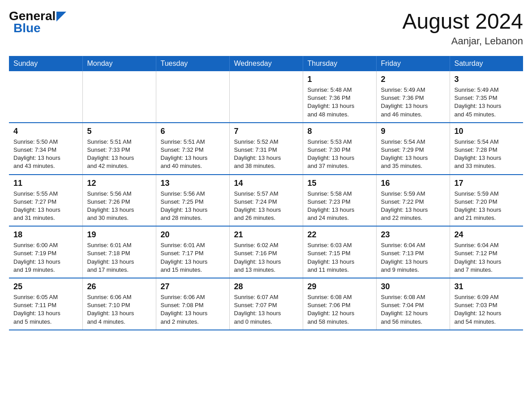 The height and width of the screenshot is (411, 532). What do you see at coordinates (193, 252) in the screenshot?
I see `day-cell-20: 20Sunrise: 6:01 AM Sunset: 7:17 PM Dayli…` at bounding box center [193, 252].